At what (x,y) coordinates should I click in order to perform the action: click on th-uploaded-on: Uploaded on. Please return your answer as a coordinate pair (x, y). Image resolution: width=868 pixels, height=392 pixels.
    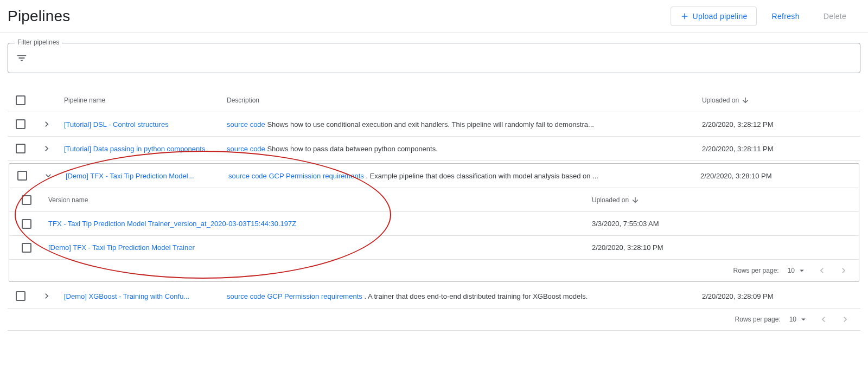
    Looking at the image, I should click on (726, 100).